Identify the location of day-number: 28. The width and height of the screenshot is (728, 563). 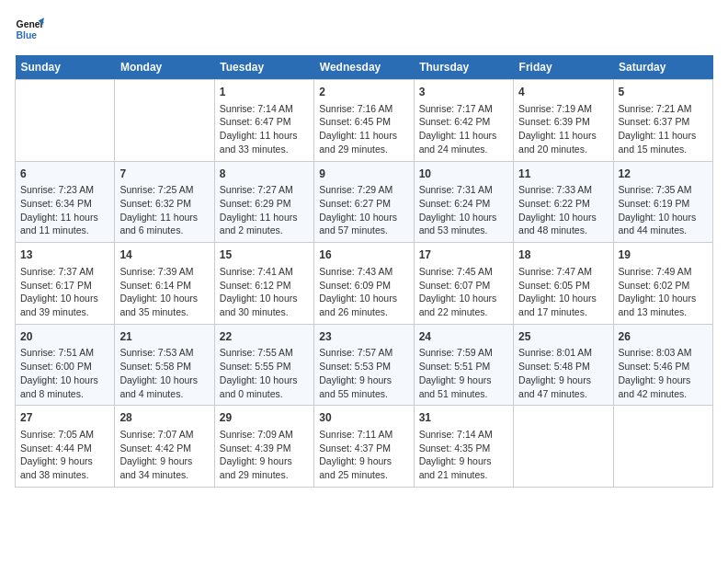
(164, 418).